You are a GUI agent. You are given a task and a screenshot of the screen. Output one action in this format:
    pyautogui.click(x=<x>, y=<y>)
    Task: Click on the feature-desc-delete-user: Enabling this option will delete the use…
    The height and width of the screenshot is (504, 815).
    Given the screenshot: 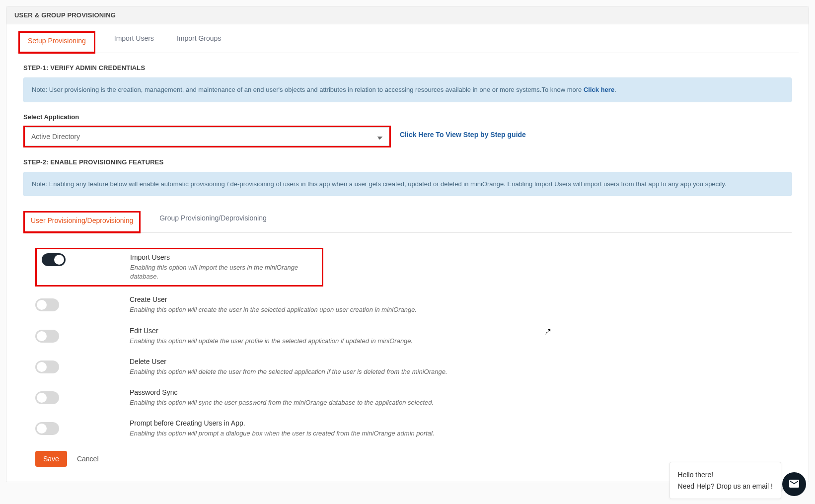 What is the action you would take?
    pyautogui.click(x=289, y=372)
    